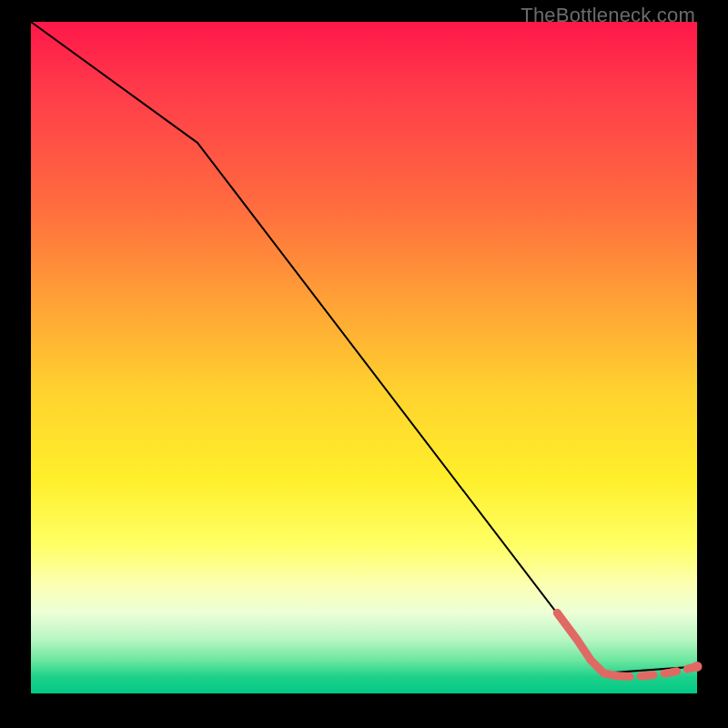  Describe the element at coordinates (697, 666) in the screenshot. I see `highlight-endpoints` at that location.